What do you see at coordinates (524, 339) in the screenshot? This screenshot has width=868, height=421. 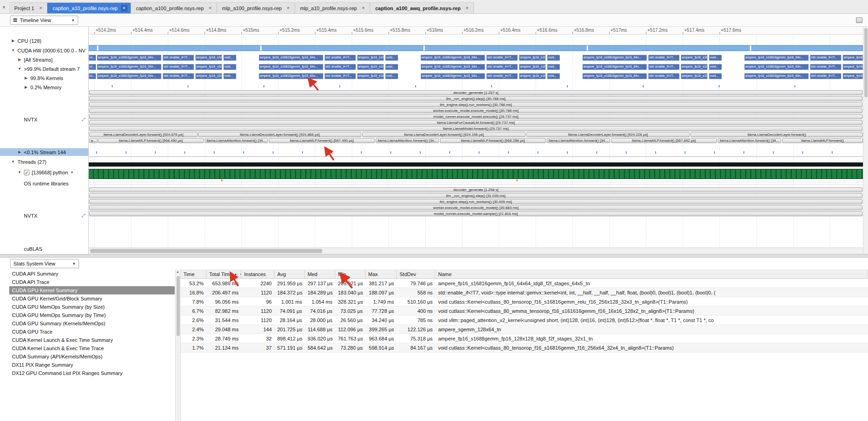 I see `table-row: 2.3%28.749 ms32898.412 μs936.020 μs761.7…` at bounding box center [524, 339].